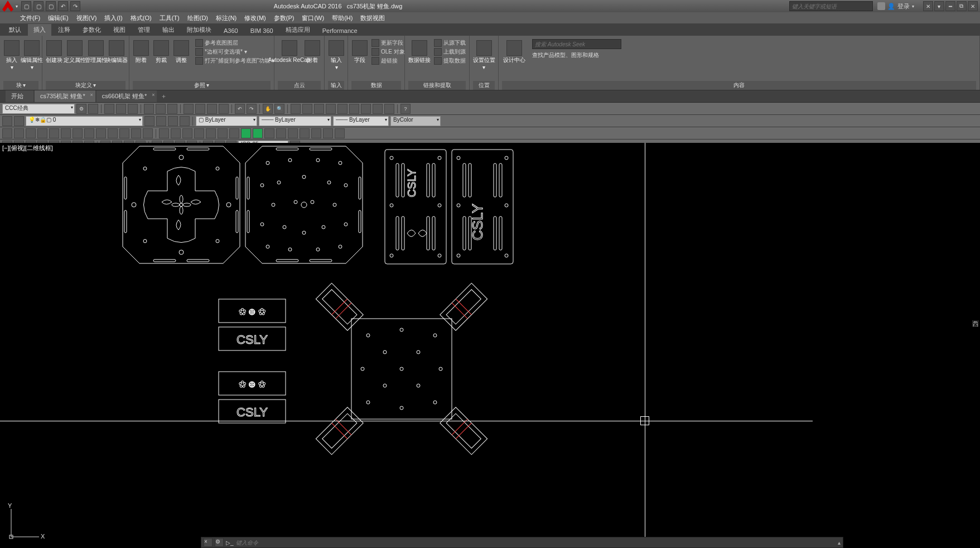 The height and width of the screenshot is (548, 980). Describe the element at coordinates (54, 51) in the screenshot. I see `create-block-button: 创建块` at that location.